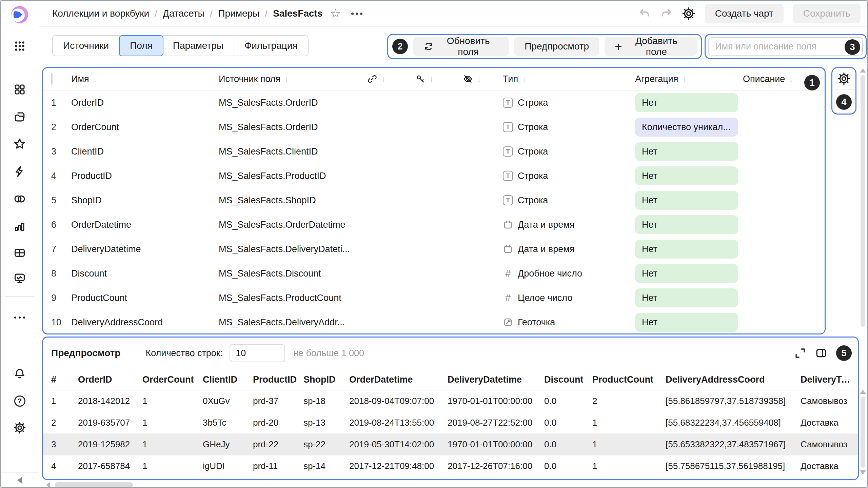 The image size is (868, 488). I want to click on preview-cell: 4, so click(64, 466).